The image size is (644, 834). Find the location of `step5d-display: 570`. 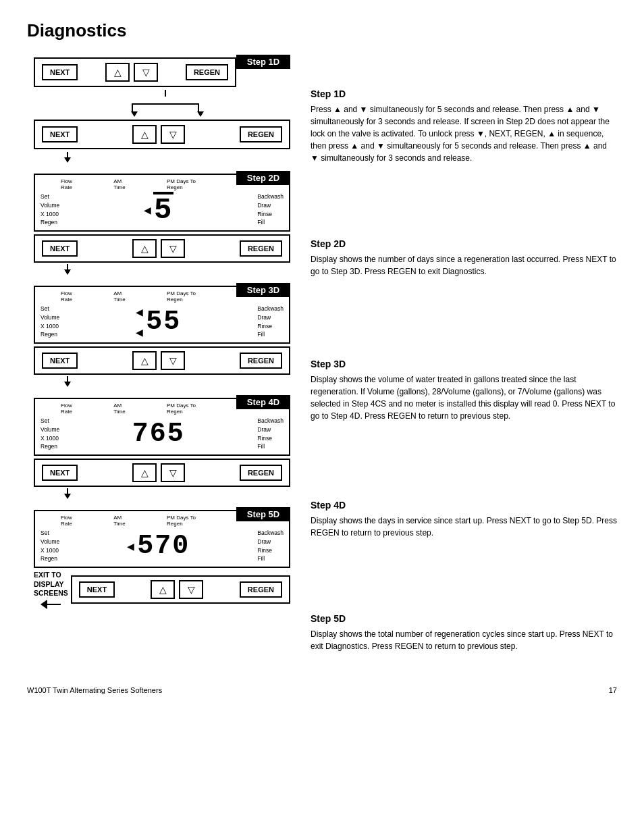

step5d-display: 570 is located at coordinates (163, 546).